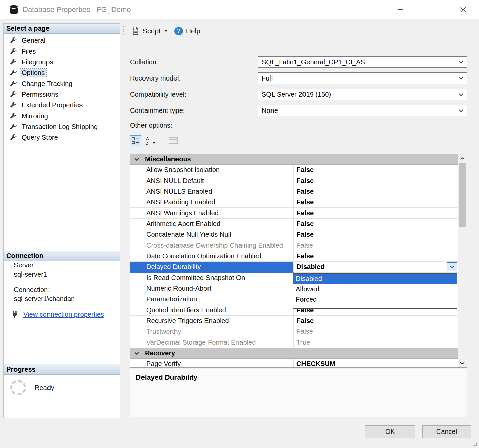 The image size is (479, 448). I want to click on close-button, so click(463, 10).